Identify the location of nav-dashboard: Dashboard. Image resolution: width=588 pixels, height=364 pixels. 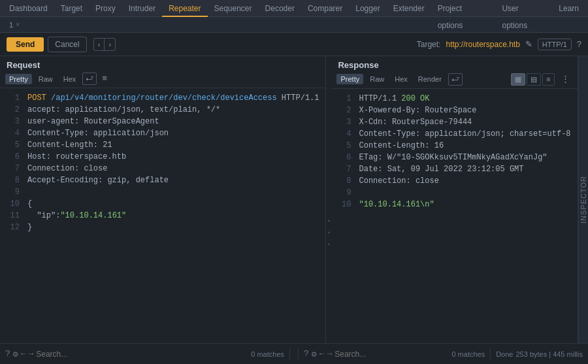
(29, 8).